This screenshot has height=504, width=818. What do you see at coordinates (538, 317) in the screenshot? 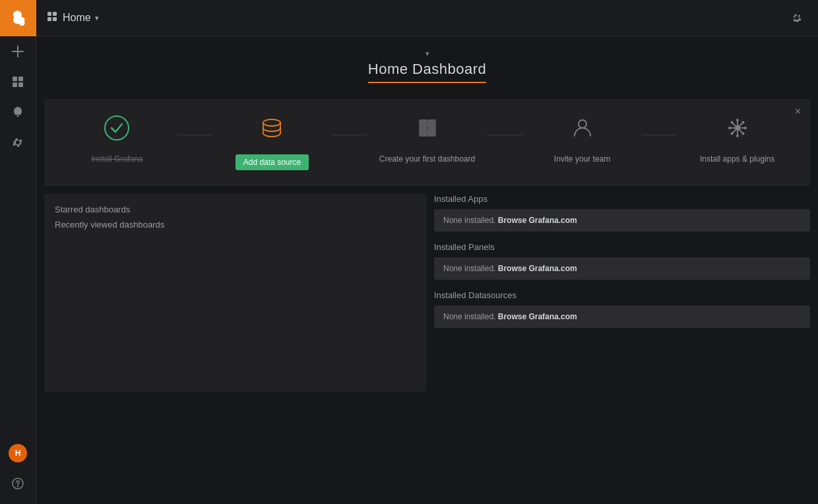
I see `installed-datasources-link: Browse Grafana.com` at bounding box center [538, 317].